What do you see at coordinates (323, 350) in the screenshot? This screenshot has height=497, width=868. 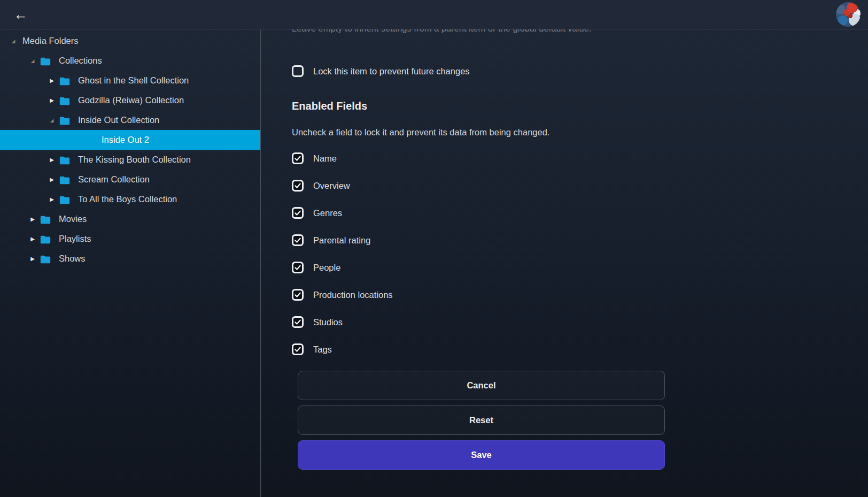 I see `field-label: Tags` at bounding box center [323, 350].